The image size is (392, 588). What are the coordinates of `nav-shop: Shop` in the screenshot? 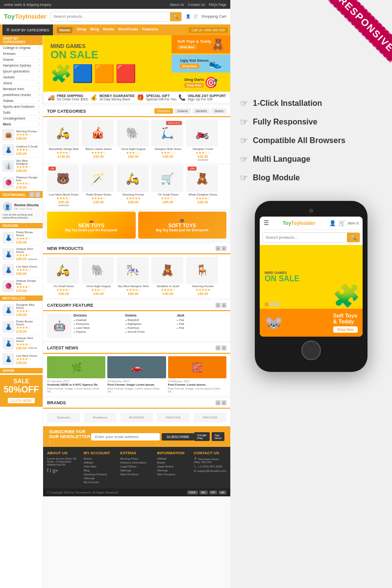 It's located at (81, 30).